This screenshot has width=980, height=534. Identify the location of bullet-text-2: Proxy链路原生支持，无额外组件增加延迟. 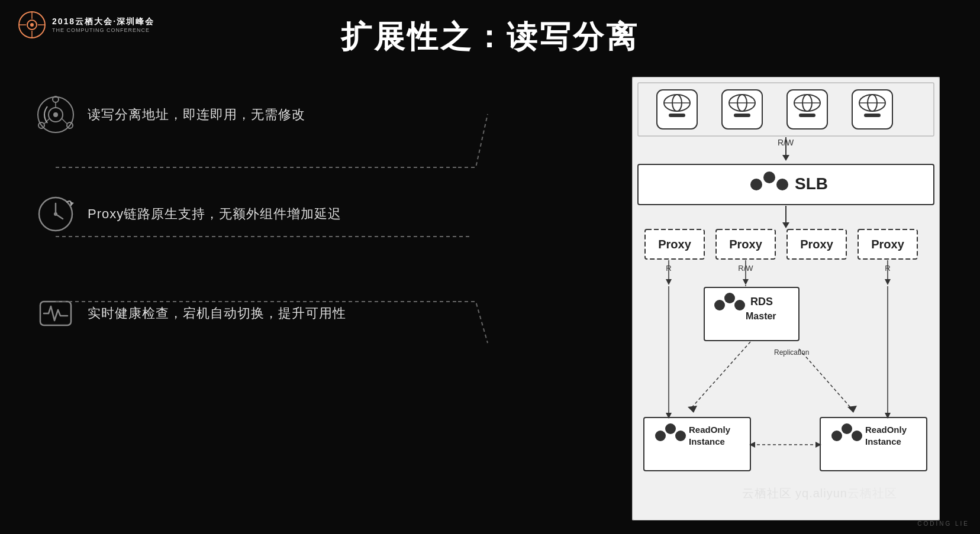
(214, 214).